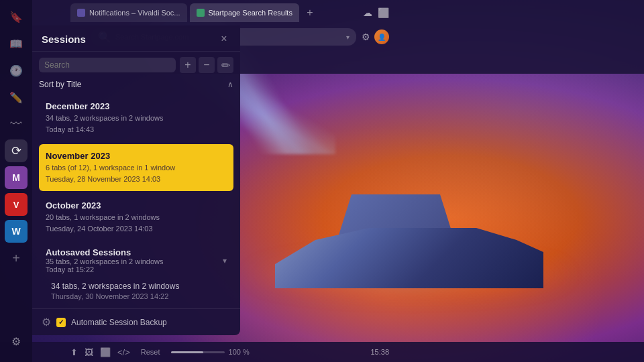 The height and width of the screenshot is (362, 644). Describe the element at coordinates (16, 151) in the screenshot. I see `sidebar-item-sessions: ⟳` at that location.